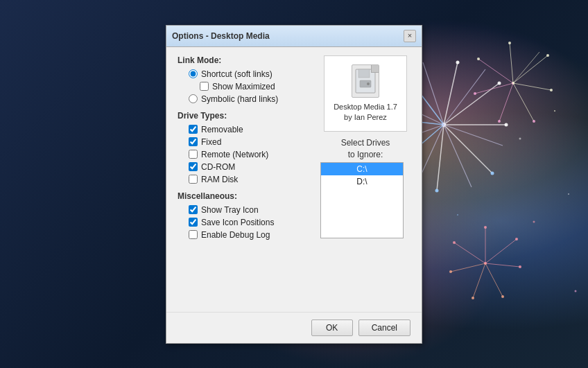 This screenshot has height=368, width=588. I want to click on save-icon-label: Save Icon Positions, so click(237, 222).